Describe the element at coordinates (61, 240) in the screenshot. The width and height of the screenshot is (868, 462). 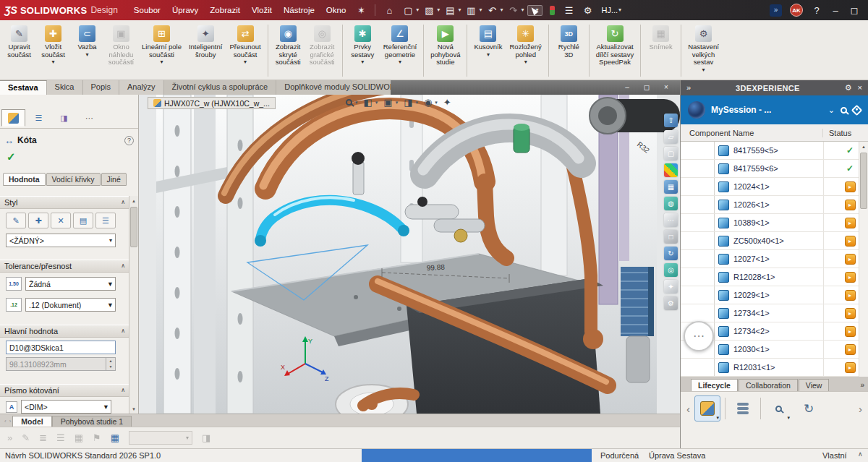
I see `style-dropdown: <ŽÁDNÝ>` at that location.